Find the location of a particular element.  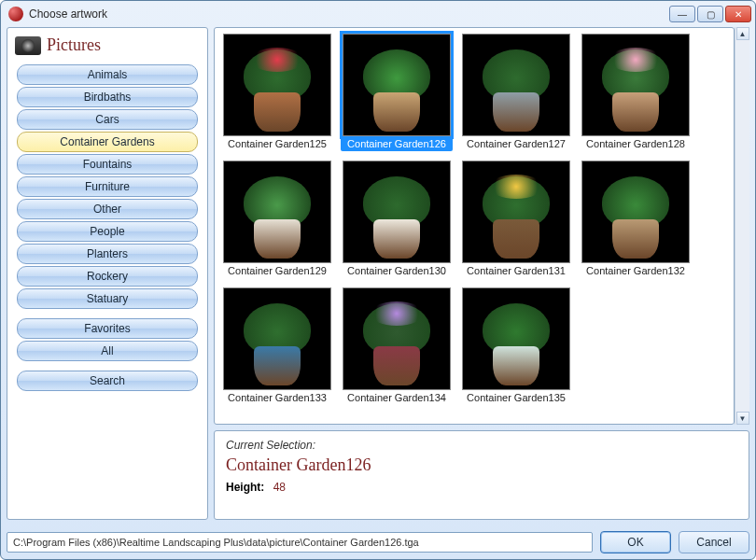

thumbnail-caption: Container Garden127 is located at coordinates (516, 144).